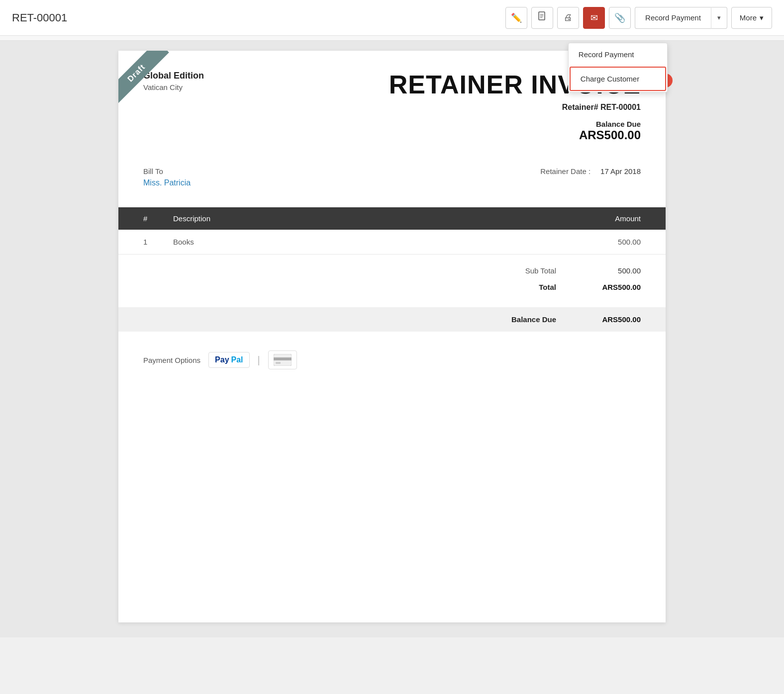 This screenshot has width=784, height=694. What do you see at coordinates (620, 18) in the screenshot?
I see `attach-button: 📎` at bounding box center [620, 18].